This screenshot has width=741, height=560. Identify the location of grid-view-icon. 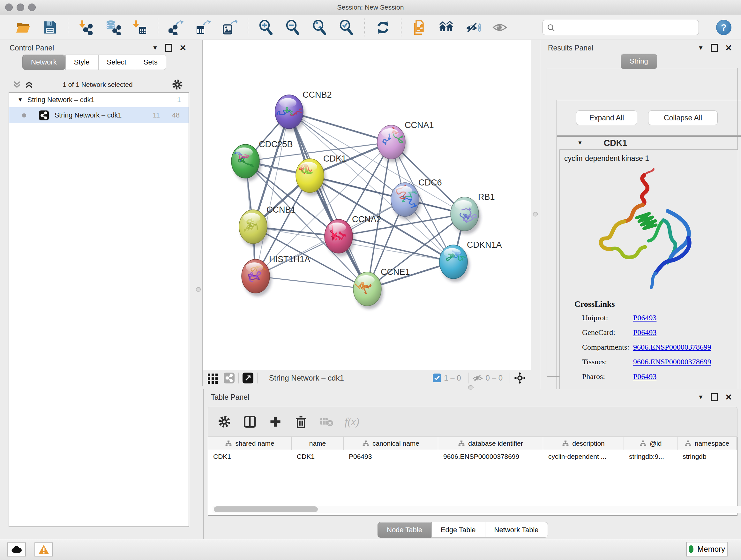
(213, 378).